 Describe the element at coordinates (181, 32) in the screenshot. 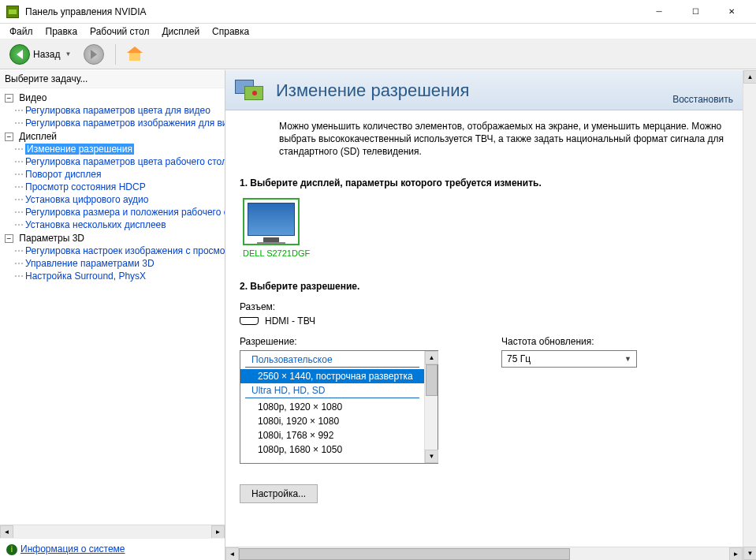

I see `menu-display: Дисплей` at that location.